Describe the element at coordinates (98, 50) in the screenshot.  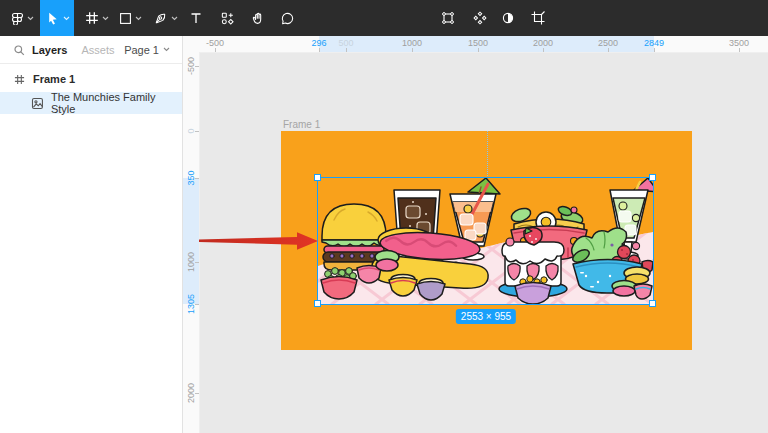
I see `tab-assets: Assets` at that location.